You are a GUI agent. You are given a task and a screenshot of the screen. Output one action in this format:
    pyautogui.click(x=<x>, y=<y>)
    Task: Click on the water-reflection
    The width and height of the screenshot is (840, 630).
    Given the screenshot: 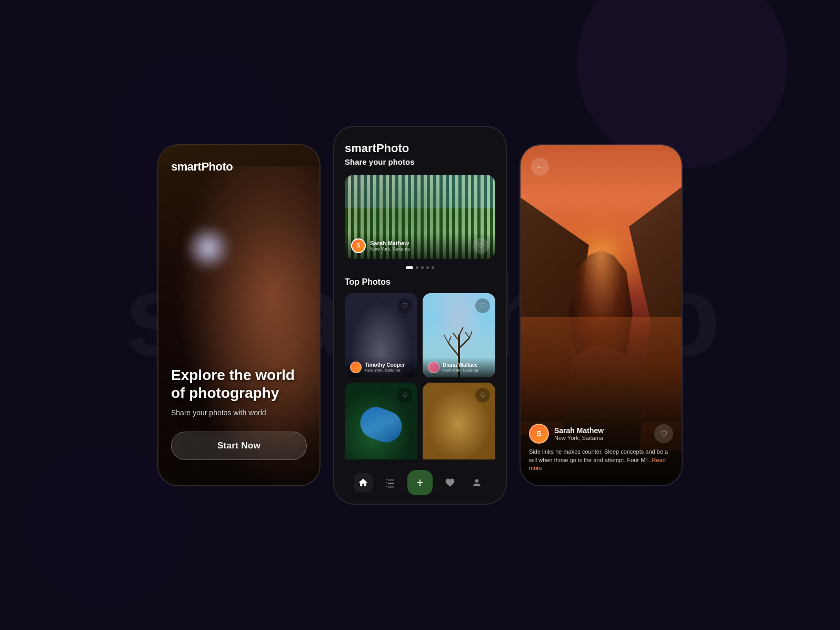 What is the action you would take?
    pyautogui.click(x=601, y=369)
    